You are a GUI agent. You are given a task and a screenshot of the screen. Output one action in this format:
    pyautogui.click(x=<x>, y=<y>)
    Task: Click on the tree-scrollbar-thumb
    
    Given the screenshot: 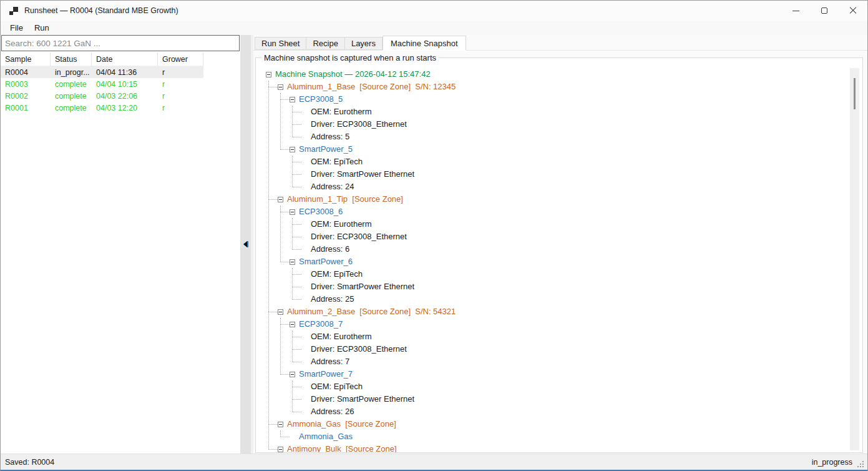 What is the action you would take?
    pyautogui.click(x=855, y=94)
    